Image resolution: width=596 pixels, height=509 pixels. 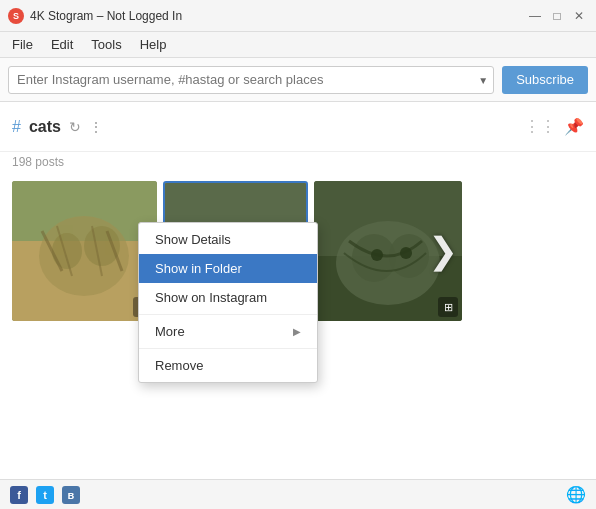 What do you see at coordinates (22, 44) in the screenshot?
I see `menu-file: File` at bounding box center [22, 44].